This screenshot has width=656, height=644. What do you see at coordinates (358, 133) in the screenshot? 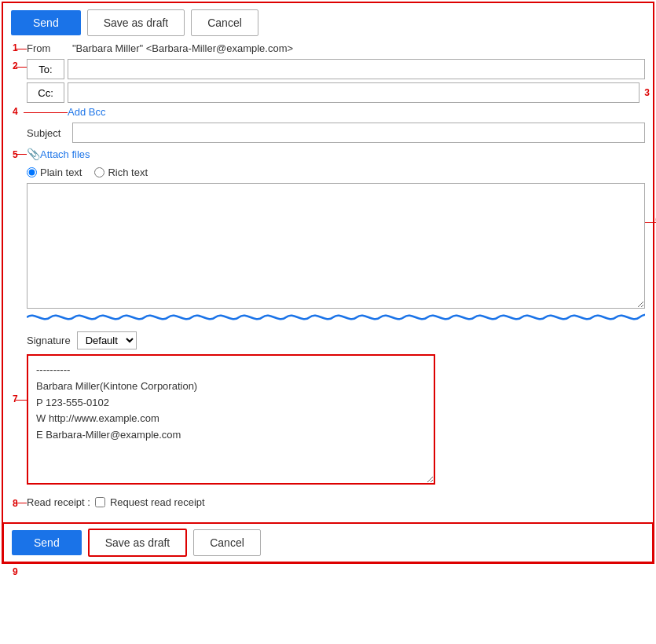
I see `subject-input` at bounding box center [358, 133].